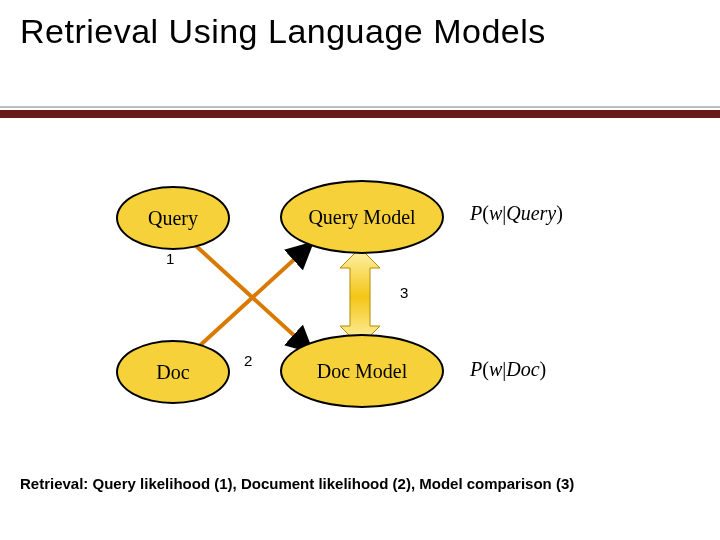 The width and height of the screenshot is (720, 540). Describe the element at coordinates (173, 372) in the screenshot. I see `doc-node: Doc` at that location.